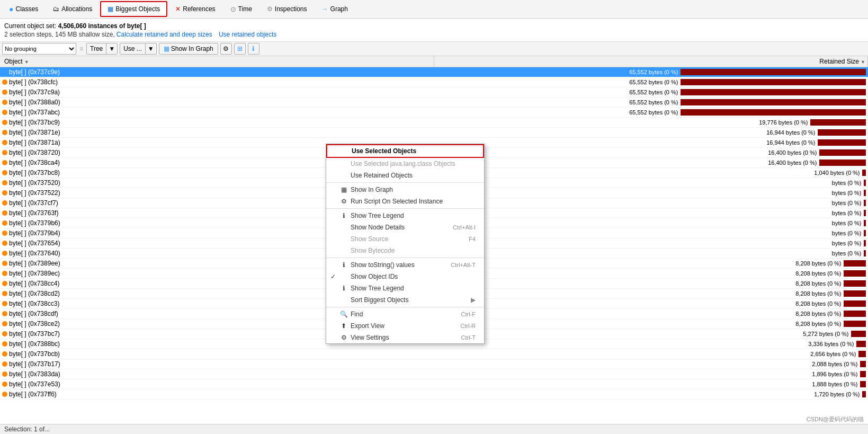 Image resolution: width=868 pixels, height=434 pixels. Describe the element at coordinates (434, 103) in the screenshot. I see `table-row: byte[ ] (0x7388a0)65,552 bytes (0 %)` at that location.